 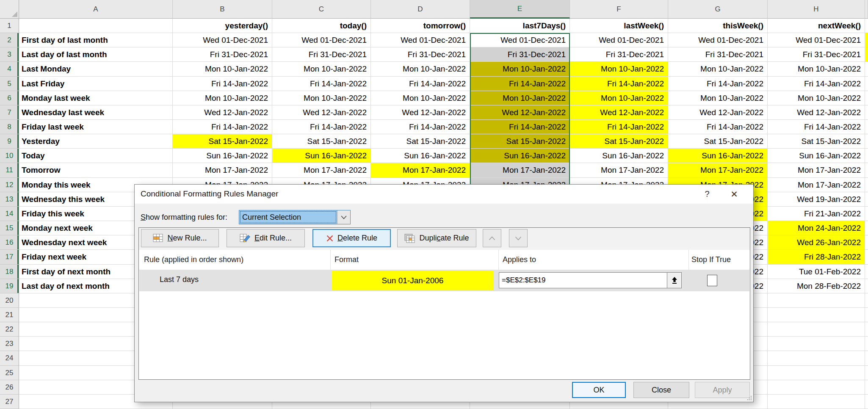 What do you see at coordinates (96, 127) in the screenshot?
I see `cell-A8: Friday last week` at bounding box center [96, 127].